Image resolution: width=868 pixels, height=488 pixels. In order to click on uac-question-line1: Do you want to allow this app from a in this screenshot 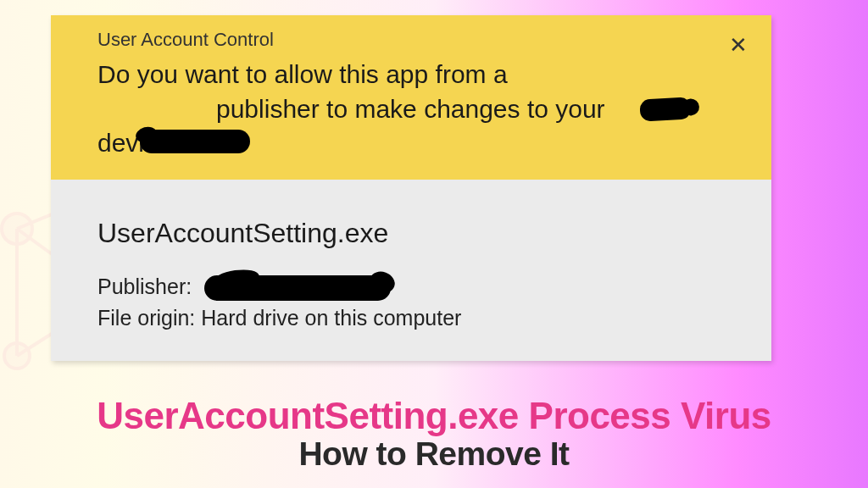, I will do `click(303, 75)`.